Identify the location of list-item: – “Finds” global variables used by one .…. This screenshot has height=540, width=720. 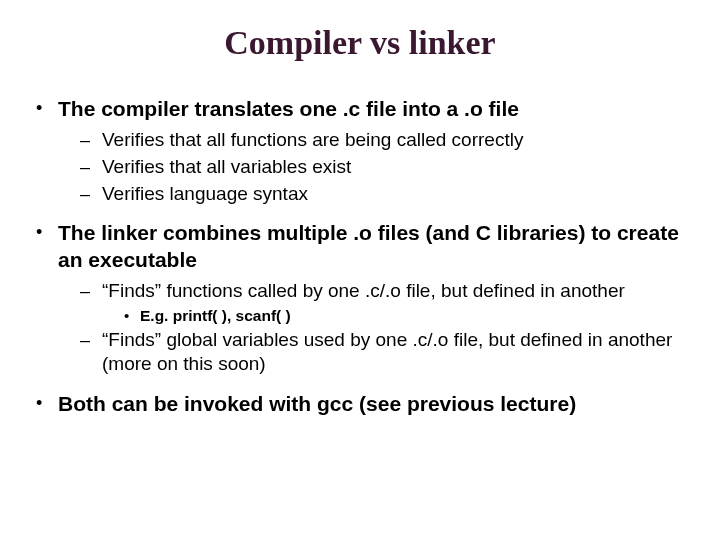
(382, 352).